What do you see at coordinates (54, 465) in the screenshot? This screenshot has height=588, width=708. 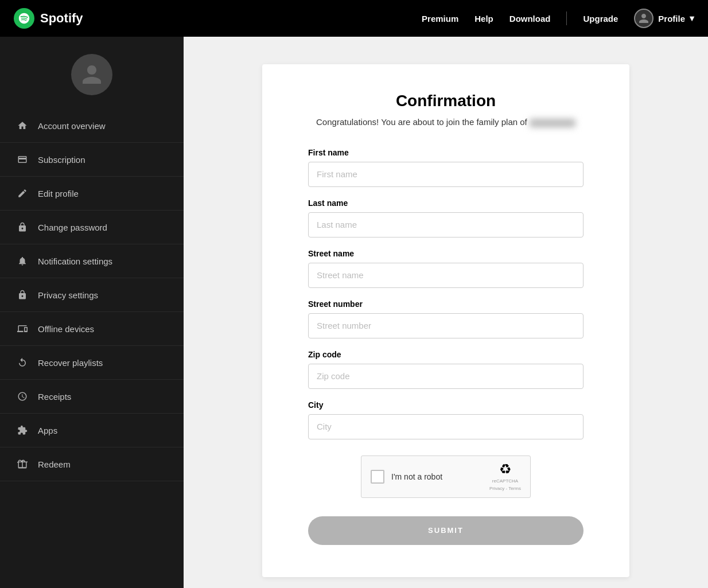 I see `sidebar-item-label: Redeem` at bounding box center [54, 465].